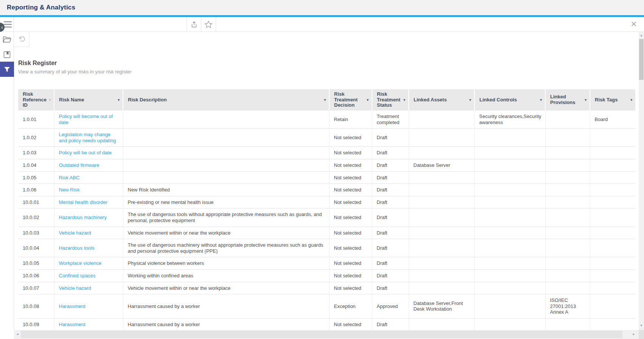 This screenshot has height=339, width=644. I want to click on chevron-left-icon: ‹, so click(2, 27).